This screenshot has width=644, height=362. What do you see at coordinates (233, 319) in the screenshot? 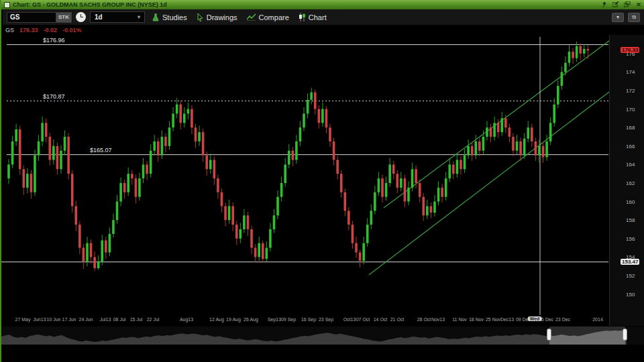
I see `x-axis-label: 19 Aug` at bounding box center [233, 319].